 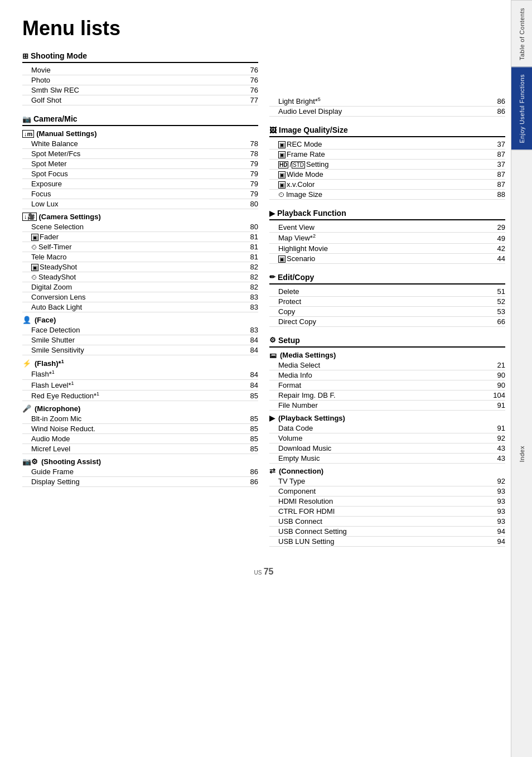 I want to click on sidebar-tab-table-of-contents: Table of Contents, so click(x=522, y=33).